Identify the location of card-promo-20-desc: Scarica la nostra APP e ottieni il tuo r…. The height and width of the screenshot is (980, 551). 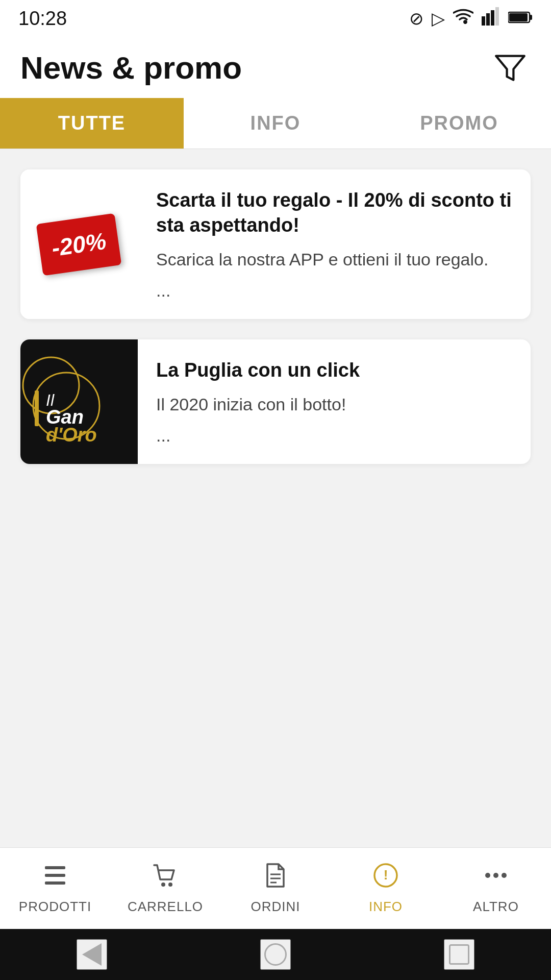
(334, 260).